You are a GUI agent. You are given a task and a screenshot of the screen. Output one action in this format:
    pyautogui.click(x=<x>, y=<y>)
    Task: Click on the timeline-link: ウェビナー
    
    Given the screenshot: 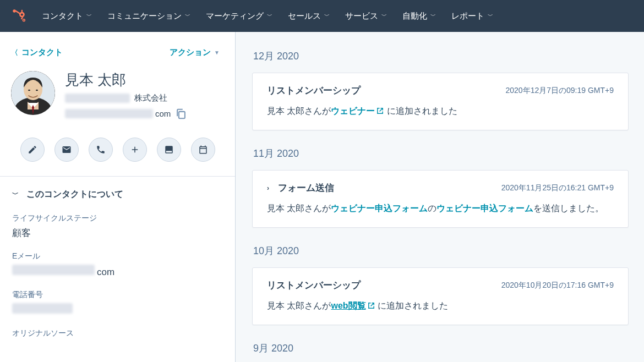 What is the action you would take?
    pyautogui.click(x=353, y=111)
    